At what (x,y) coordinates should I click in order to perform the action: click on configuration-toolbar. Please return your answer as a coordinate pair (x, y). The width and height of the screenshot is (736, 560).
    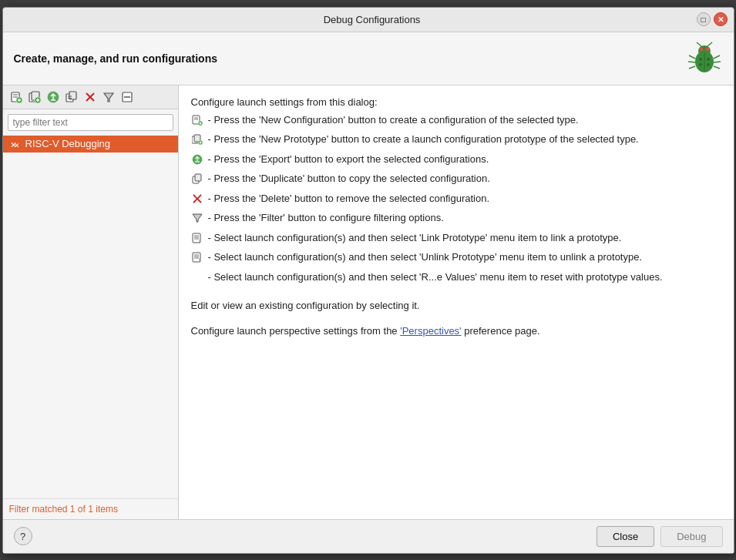
    Looking at the image, I should click on (91, 97).